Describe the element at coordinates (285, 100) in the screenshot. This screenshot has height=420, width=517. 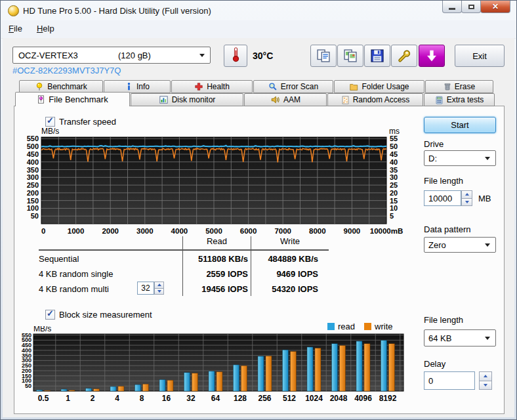
I see `tab-aam: AAM` at that location.